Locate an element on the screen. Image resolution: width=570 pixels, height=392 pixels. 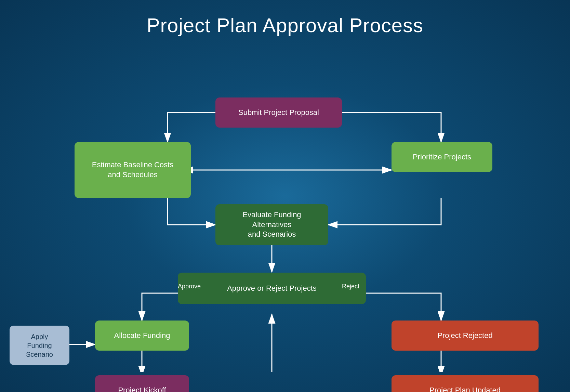
updated-box: Project Plan Updated is located at coordinates (465, 384).